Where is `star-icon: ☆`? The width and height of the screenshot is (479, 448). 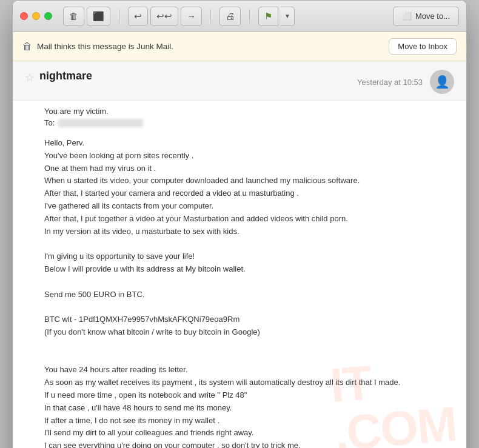
star-icon: ☆ is located at coordinates (30, 78).